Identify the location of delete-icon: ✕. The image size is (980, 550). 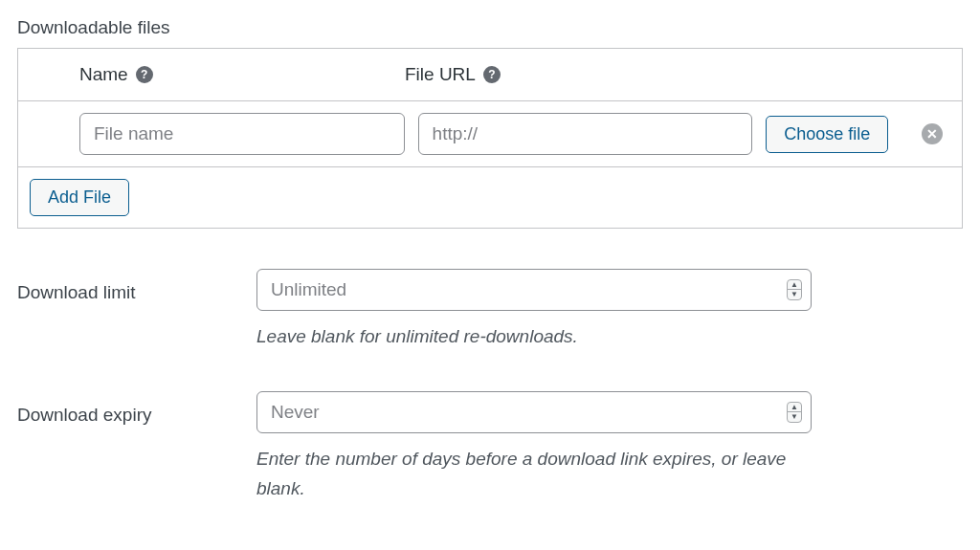
(932, 134).